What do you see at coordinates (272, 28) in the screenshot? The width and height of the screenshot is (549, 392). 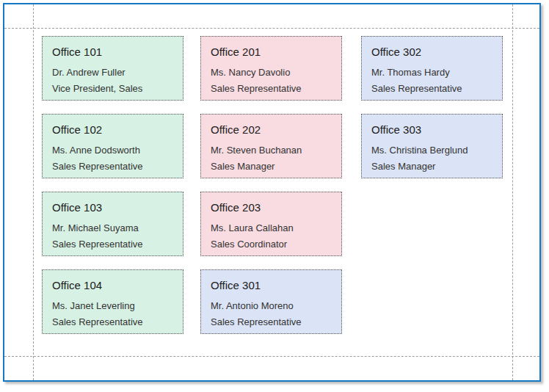 I see `margin-guide-top` at bounding box center [272, 28].